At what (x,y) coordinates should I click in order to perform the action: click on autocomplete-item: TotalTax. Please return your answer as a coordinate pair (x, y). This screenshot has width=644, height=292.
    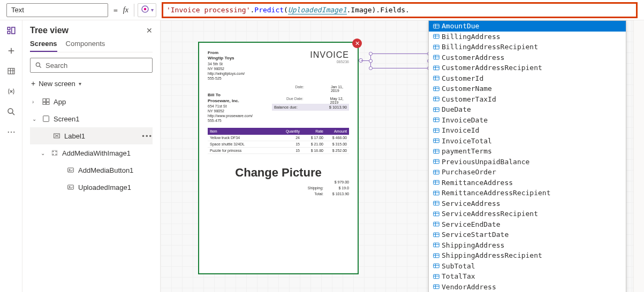
    Looking at the image, I should click on (527, 276).